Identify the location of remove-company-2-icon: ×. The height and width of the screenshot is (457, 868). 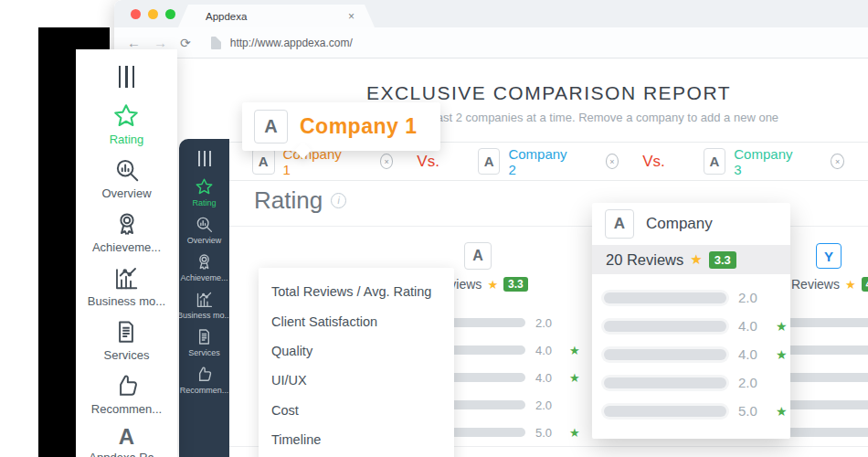
(612, 161).